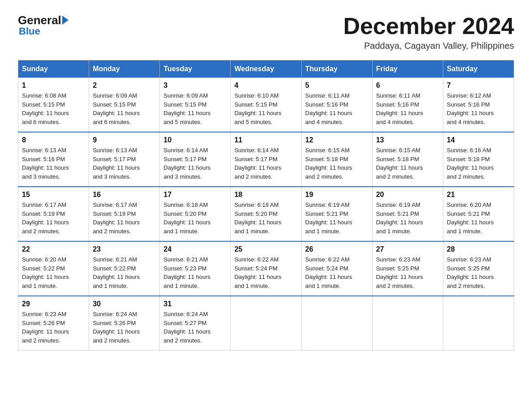 The image size is (532, 411). Describe the element at coordinates (408, 140) in the screenshot. I see `day-number: 13` at that location.